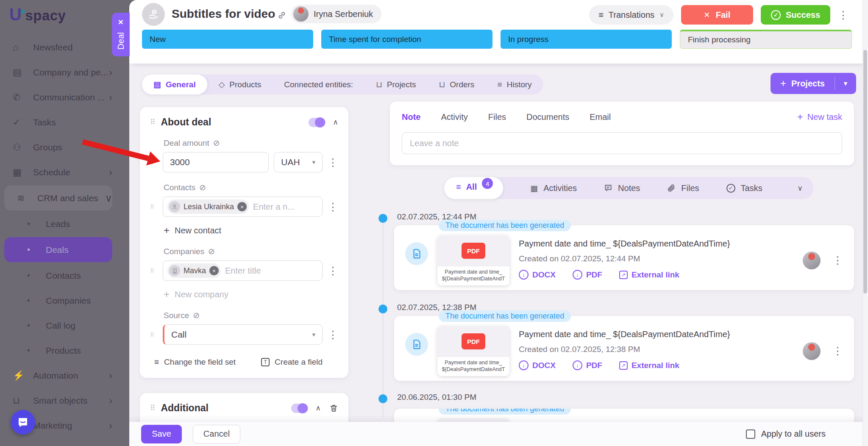 This screenshot has height=446, width=868. Describe the element at coordinates (208, 207) in the screenshot. I see `contact-chip: Lesia Ukrainka ×` at that location.